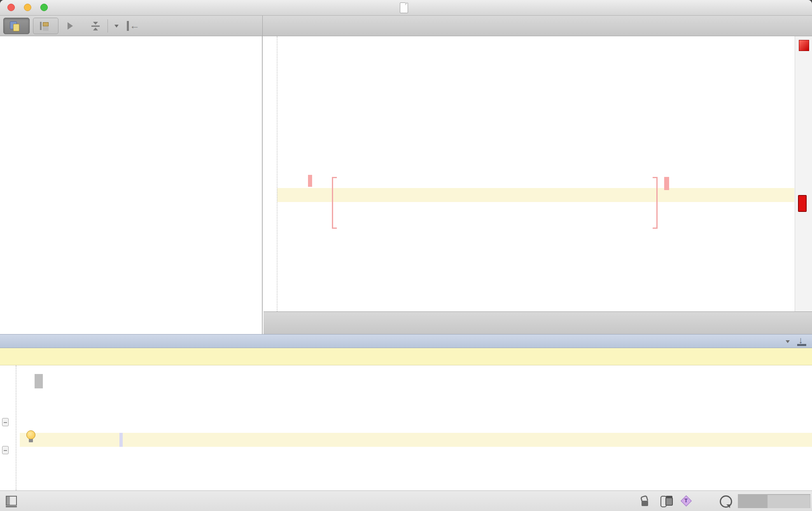  Describe the element at coordinates (404, 8) in the screenshot. I see `document-icon` at that location.